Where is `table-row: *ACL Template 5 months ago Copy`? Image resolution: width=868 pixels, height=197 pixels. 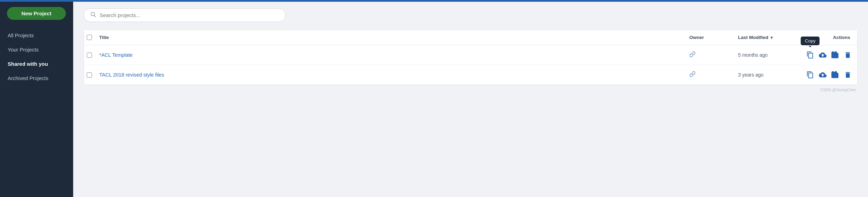
table-row: *ACL Template 5 months ago Copy is located at coordinates (471, 55).